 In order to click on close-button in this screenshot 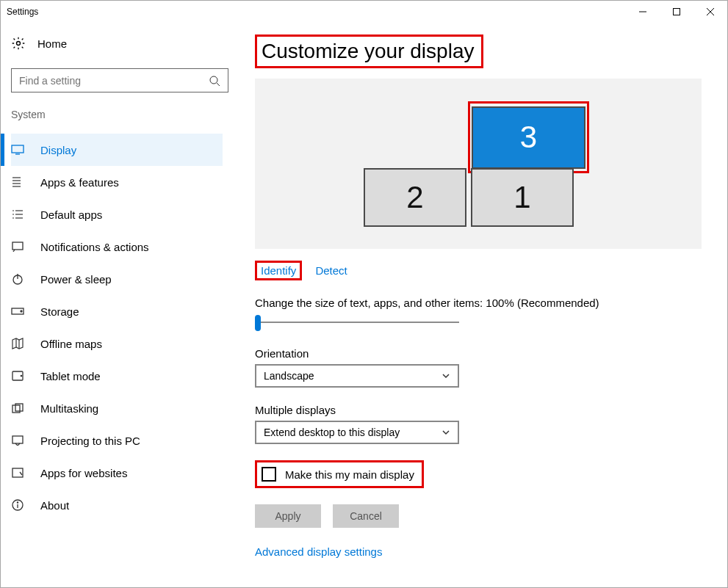, I will do `click(710, 12)`.